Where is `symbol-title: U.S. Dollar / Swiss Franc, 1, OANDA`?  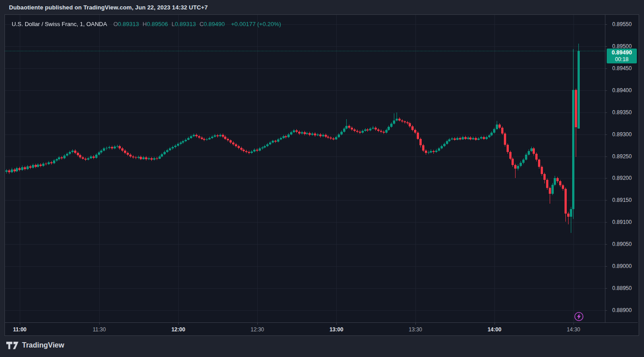 symbol-title: U.S. Dollar / Swiss Franc, 1, OANDA is located at coordinates (59, 24).